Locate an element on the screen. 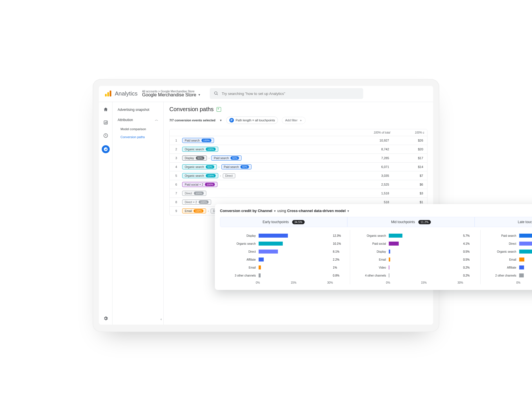 The height and width of the screenshot is (411, 532). row-path: Organic search100% is located at coordinates (264, 149).